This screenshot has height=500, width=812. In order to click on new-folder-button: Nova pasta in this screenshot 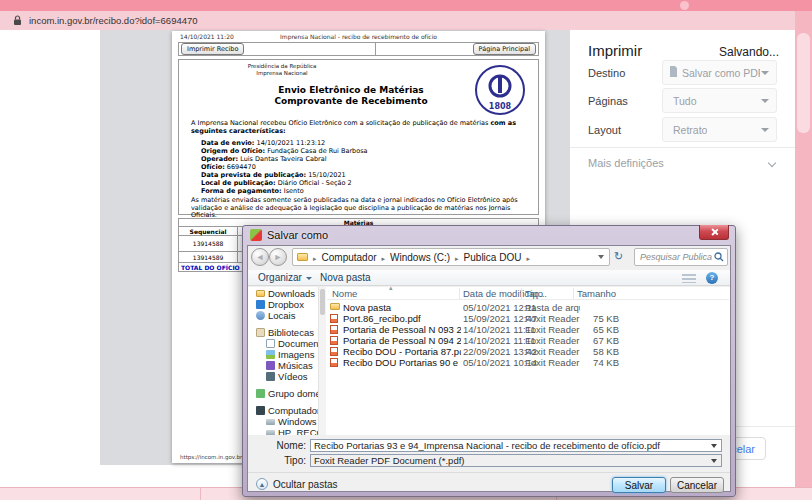, I will do `click(346, 278)`.